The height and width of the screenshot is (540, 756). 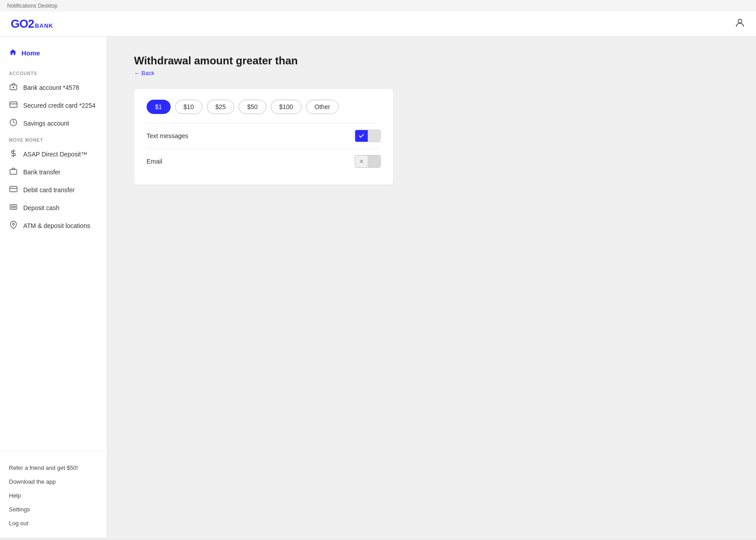 What do you see at coordinates (32, 24) in the screenshot?
I see `logo: GO2 BANK` at bounding box center [32, 24].